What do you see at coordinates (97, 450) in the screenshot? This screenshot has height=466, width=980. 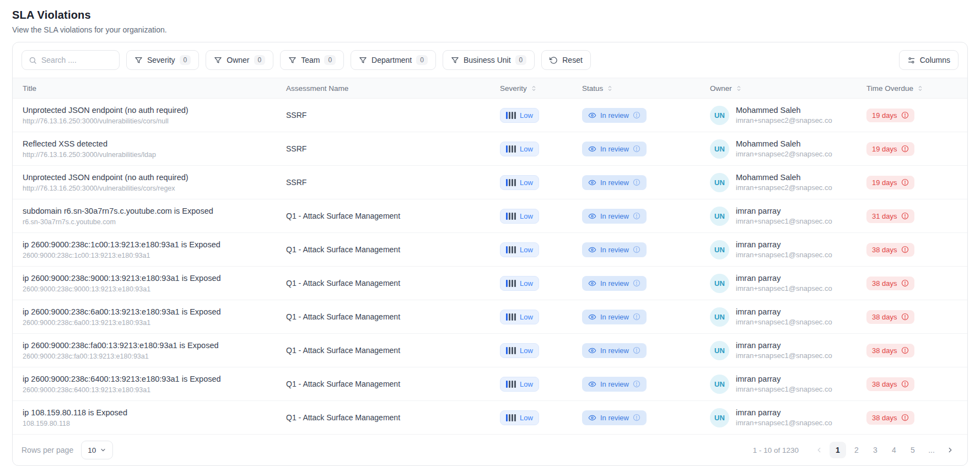 I see `rows-per-page-select: 10` at bounding box center [97, 450].